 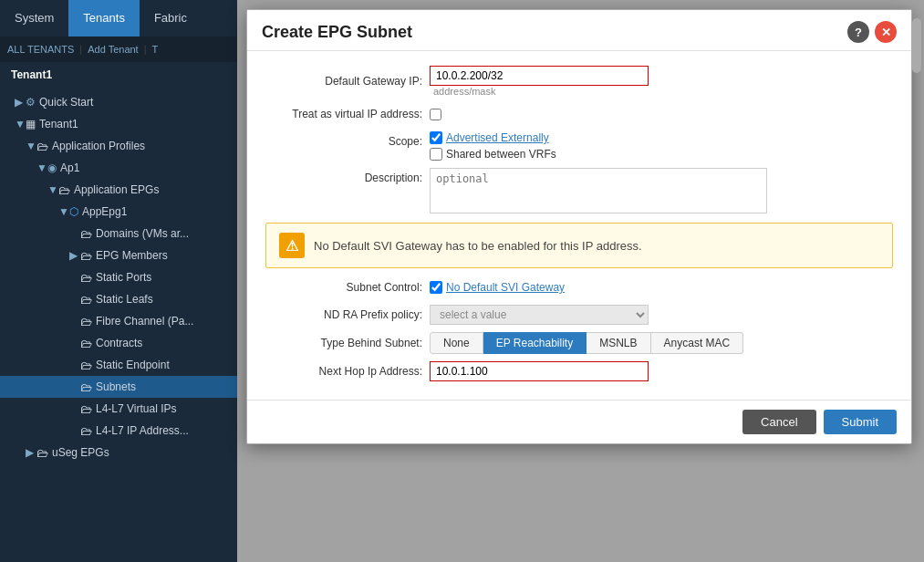 What do you see at coordinates (579, 343) in the screenshot?
I see `type-behind-row: Type Behind Subnet: None EP Reachability…` at bounding box center [579, 343].